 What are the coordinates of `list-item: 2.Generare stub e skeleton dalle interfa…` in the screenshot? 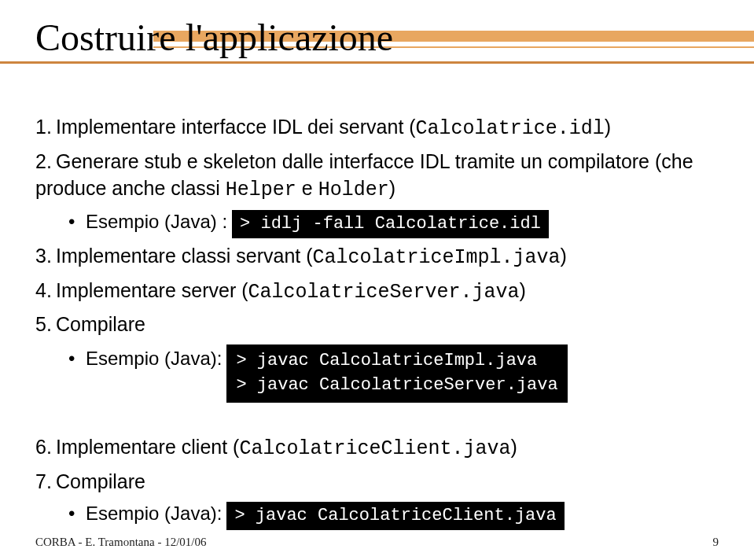 It's located at (377, 176).